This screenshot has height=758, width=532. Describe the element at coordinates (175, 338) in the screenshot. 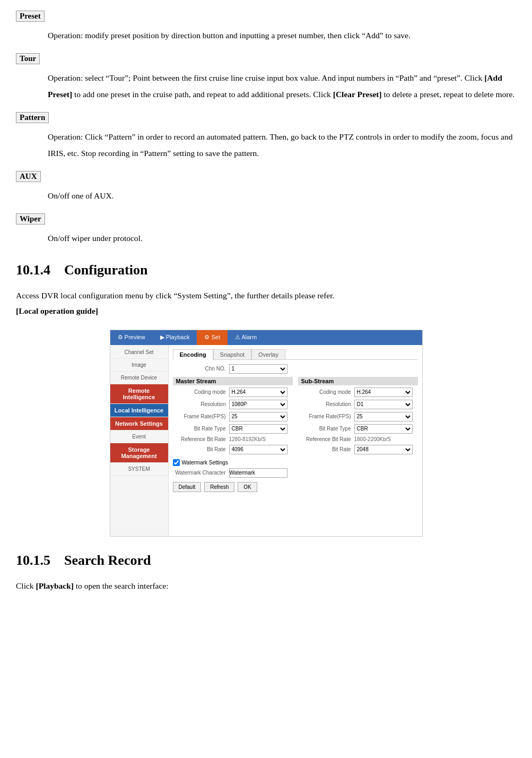

I see `topbar-playback: ▶ Playback` at that location.